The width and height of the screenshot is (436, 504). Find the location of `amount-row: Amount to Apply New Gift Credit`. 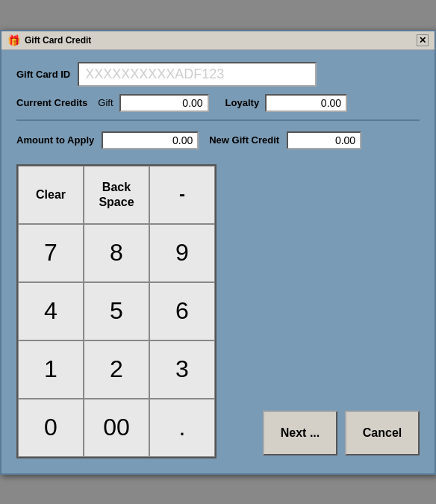

amount-row: Amount to Apply New Gift Credit is located at coordinates (218, 140).